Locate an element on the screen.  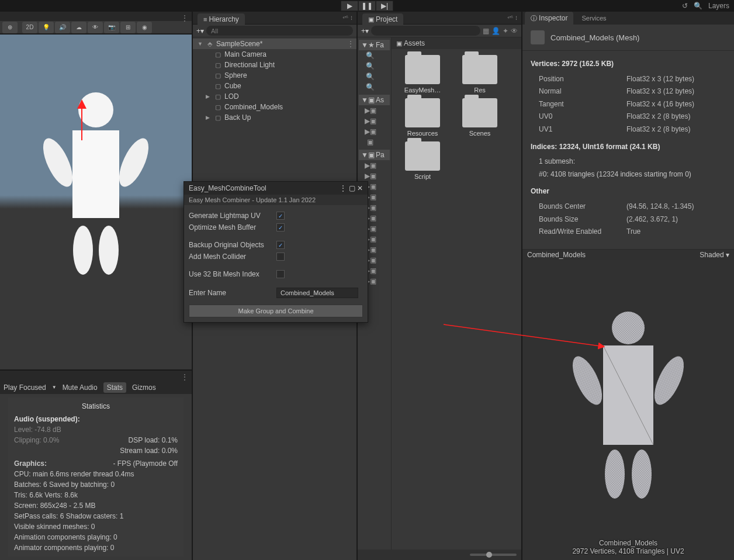
tool-camera: 📷 is located at coordinates (112, 27).